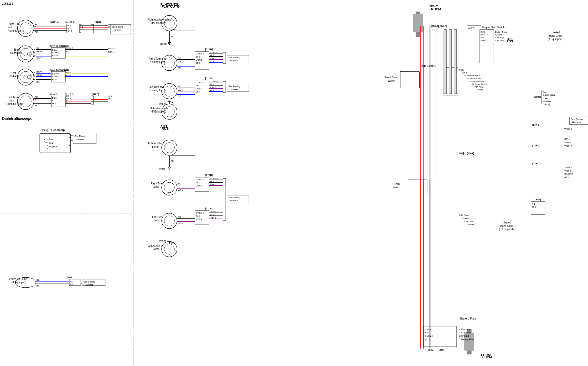  Describe the element at coordinates (14, 24) in the screenshot. I see `svg-text: Right Turn` at that location.